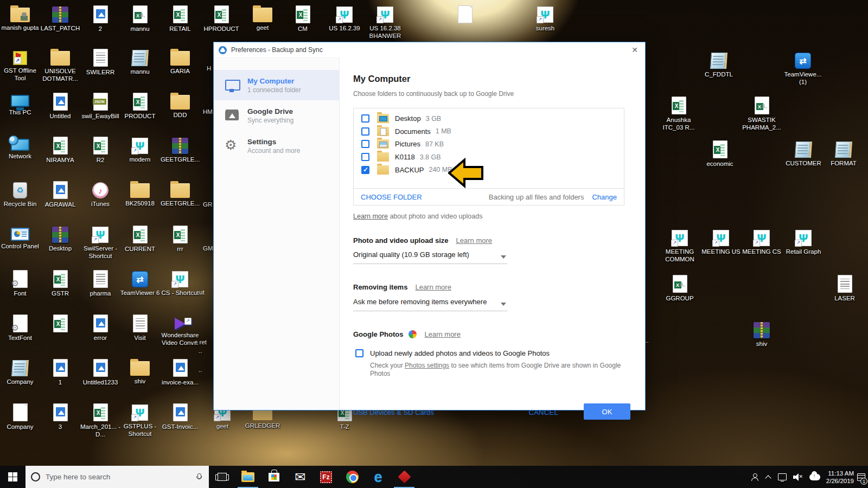 The height and width of the screenshot is (488, 868). What do you see at coordinates (604, 197) in the screenshot?
I see `change-link: Change` at bounding box center [604, 197].